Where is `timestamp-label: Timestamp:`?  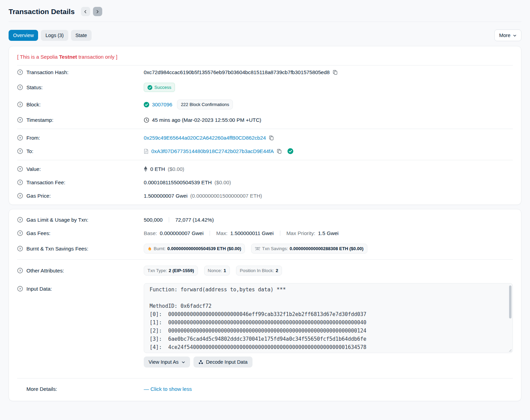
timestamp-label: Timestamp: is located at coordinates (40, 120).